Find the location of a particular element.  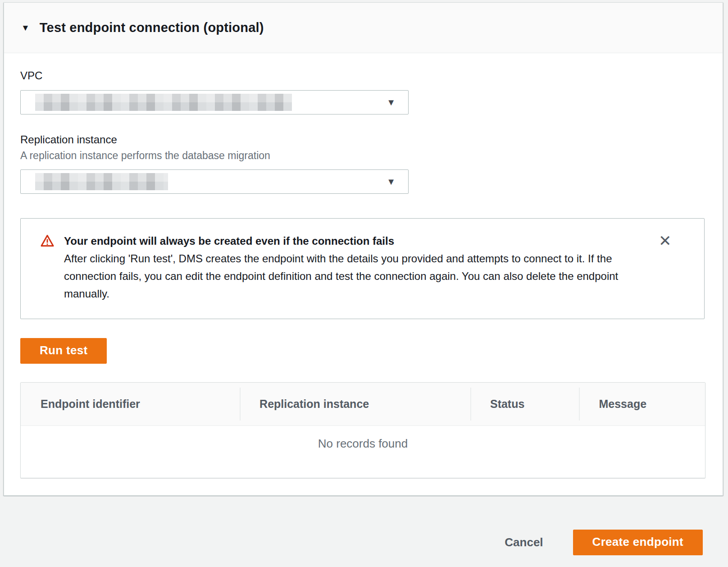

column-header-endpoint-identifier: Endpoint identifier is located at coordinates (130, 404).